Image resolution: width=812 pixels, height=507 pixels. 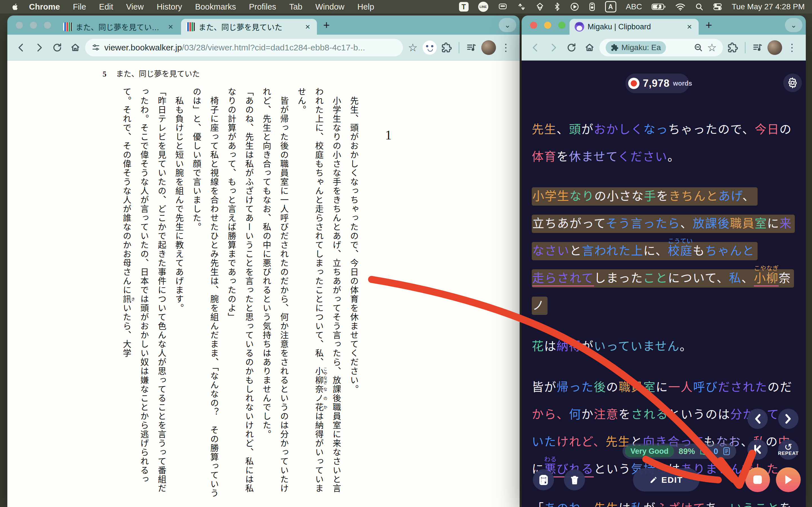 I want to click on migaku-word: 後, so click(x=600, y=387).